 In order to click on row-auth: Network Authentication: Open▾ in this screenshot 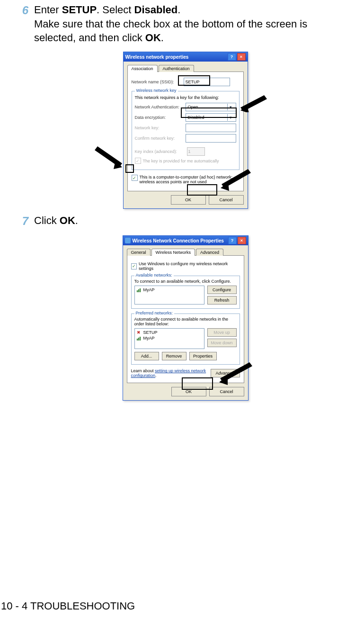, I will do `click(186, 107)`.